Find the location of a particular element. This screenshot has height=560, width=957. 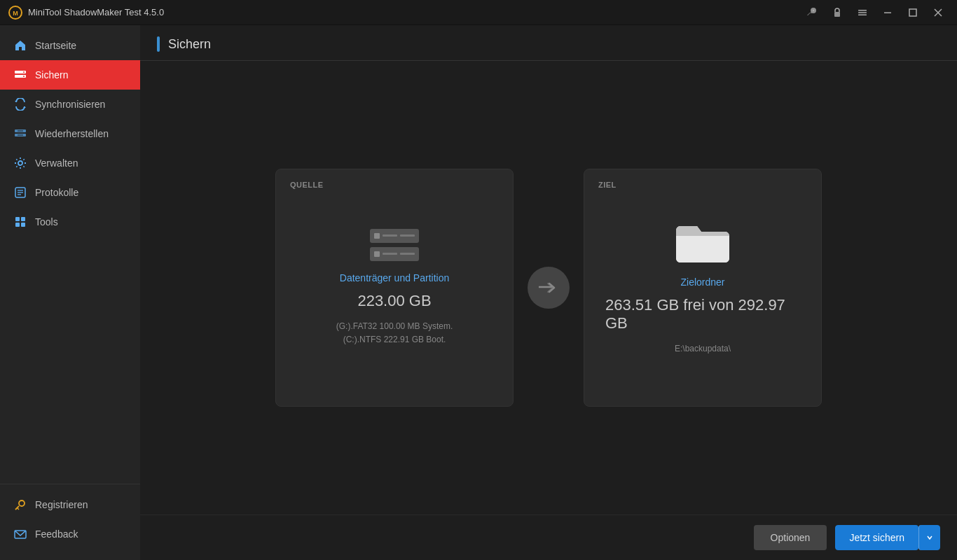

home-icon is located at coordinates (20, 46).